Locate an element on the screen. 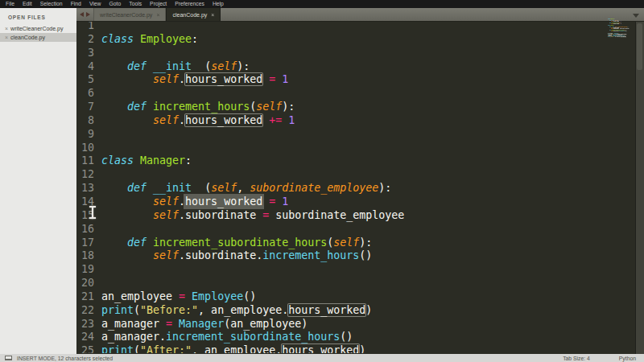  code-line: 10 is located at coordinates (361, 148).